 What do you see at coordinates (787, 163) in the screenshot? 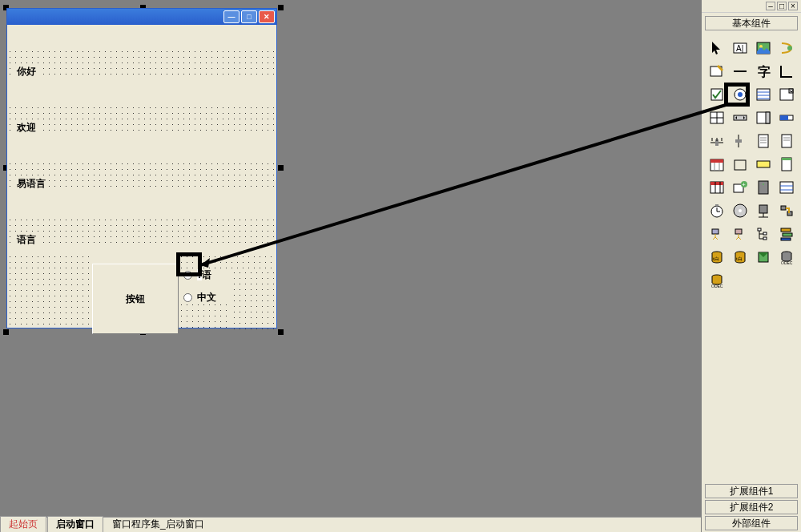
I see `notepad-tool` at bounding box center [787, 163].